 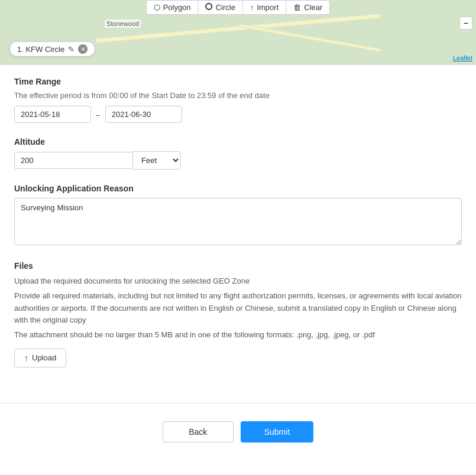 What do you see at coordinates (238, 32) in the screenshot?
I see `map-section: Stonewood ⬡ Polygon Circle ↑ Import 🗑 Cl…` at bounding box center [238, 32].